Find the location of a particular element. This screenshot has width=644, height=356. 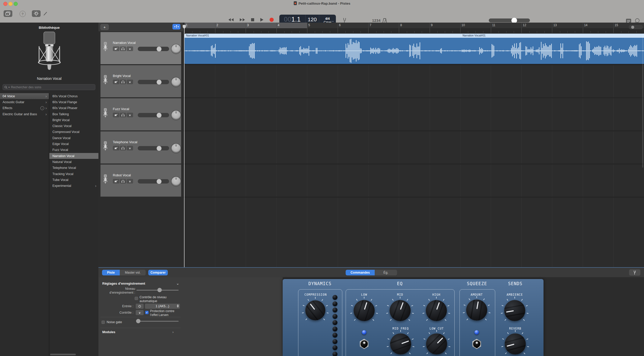

track-header: Fuzz Vocal is located at coordinates (141, 114).